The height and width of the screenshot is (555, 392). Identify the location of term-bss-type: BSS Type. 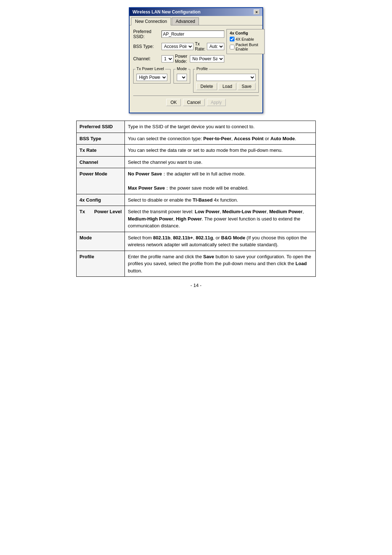
(101, 139).